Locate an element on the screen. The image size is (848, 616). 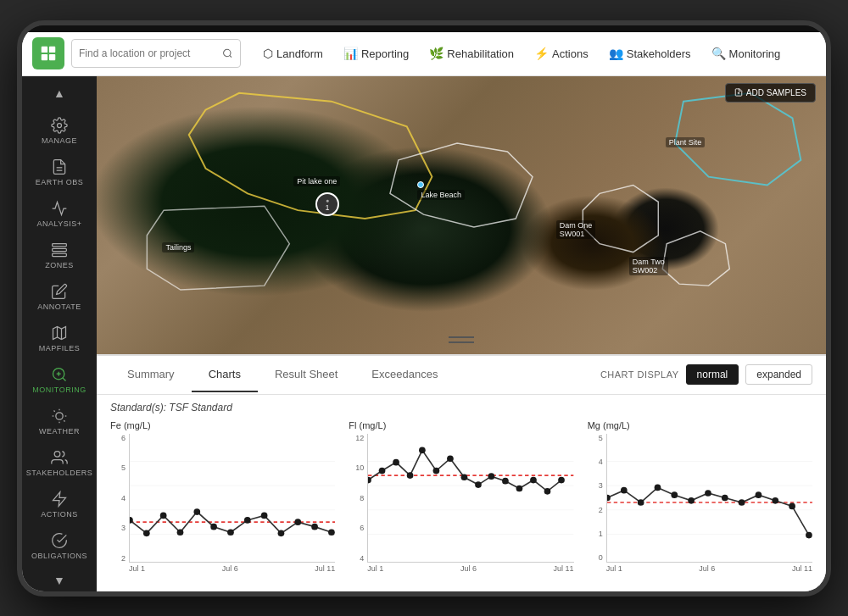
sidebar-item-manage: MANAGE is located at coordinates (59, 130).